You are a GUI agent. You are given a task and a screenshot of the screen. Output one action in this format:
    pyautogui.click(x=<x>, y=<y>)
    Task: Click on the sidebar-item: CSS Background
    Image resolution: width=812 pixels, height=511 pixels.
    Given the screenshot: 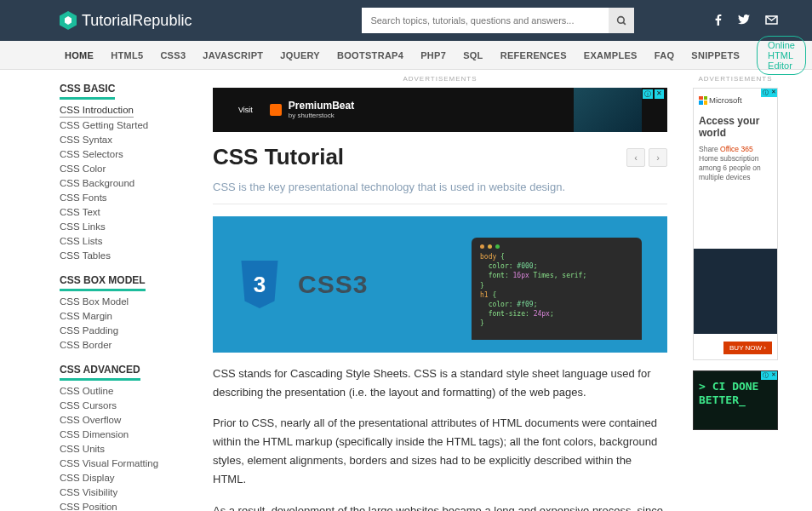 What is the action you would take?
    pyautogui.click(x=123, y=182)
    